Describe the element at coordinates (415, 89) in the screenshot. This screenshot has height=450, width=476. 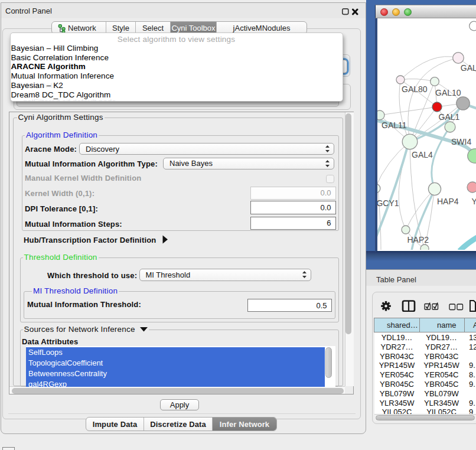
I see `svg-text: GAL80` at that location.